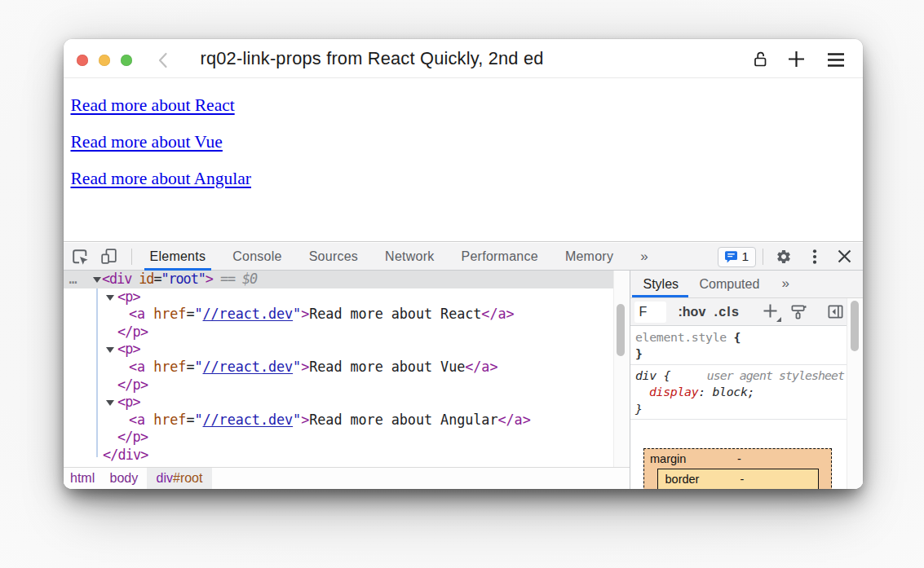 The height and width of the screenshot is (568, 924). I want to click on devtools-tab-network: Network, so click(409, 257).